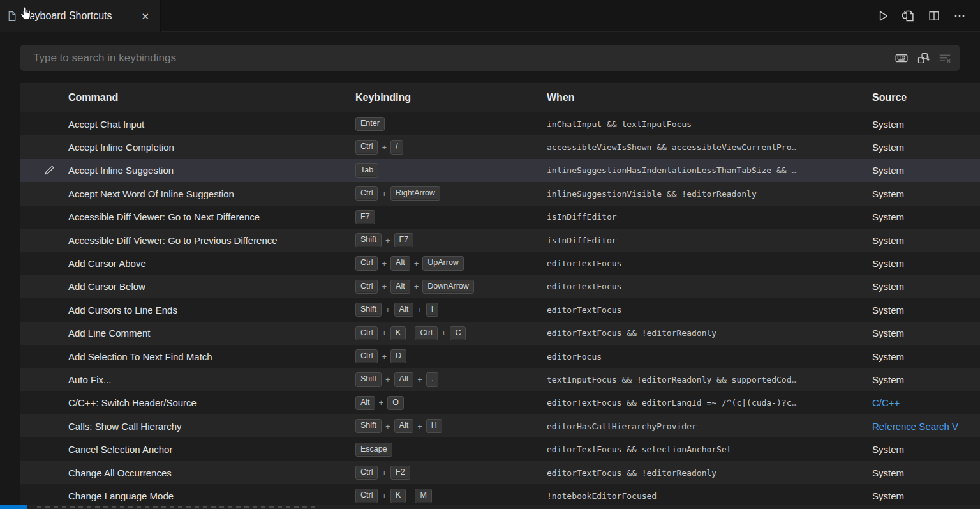 The width and height of the screenshot is (980, 509). I want to click on when-expression: isInDiffEditor, so click(709, 217).